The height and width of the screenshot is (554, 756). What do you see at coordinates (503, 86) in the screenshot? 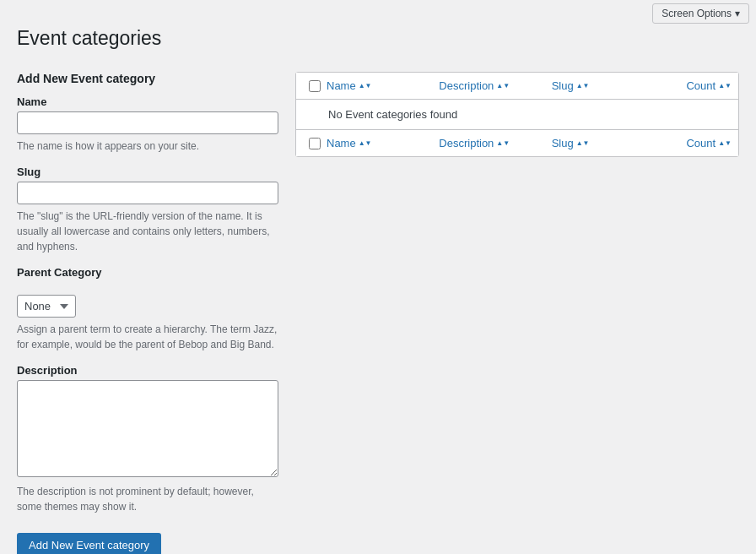
I see `description-sort-icon: ▲▼` at bounding box center [503, 86].